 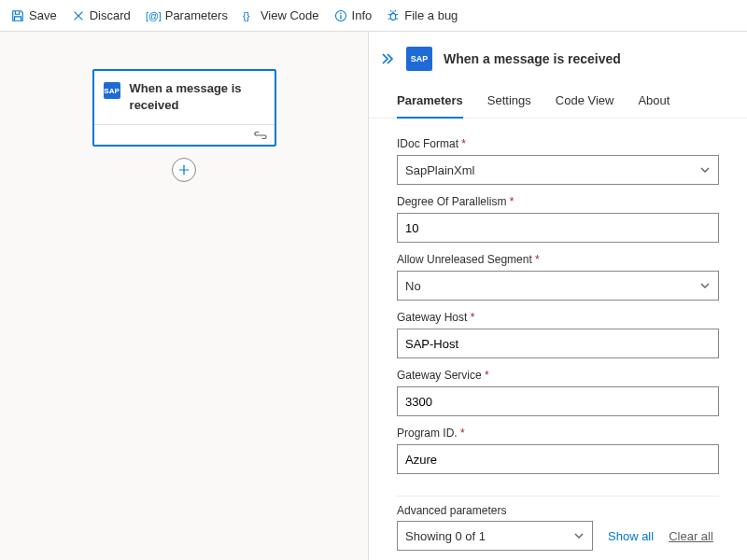 I want to click on advanced-row: Showing 0 of 1 Show all Clear all, so click(x=558, y=536).